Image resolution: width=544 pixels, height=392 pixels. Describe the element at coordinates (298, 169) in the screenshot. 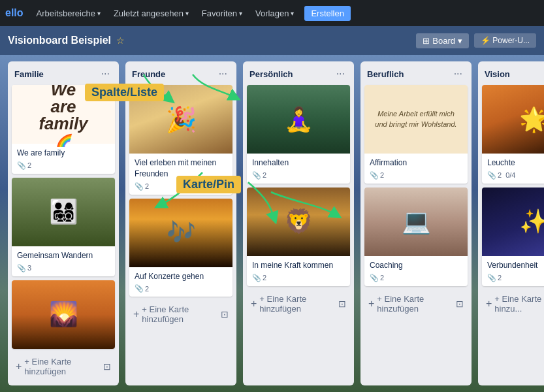

I see `card-body: Innehalten 📎 2` at that location.